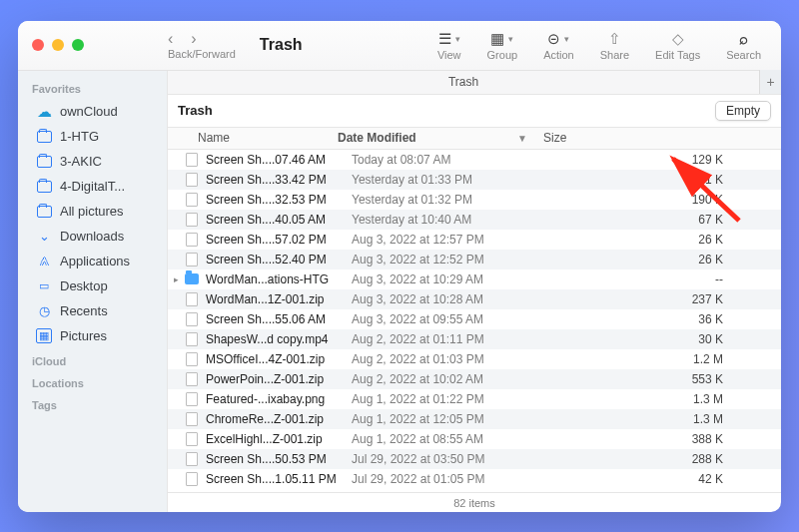 Image resolution: width=799 pixels, height=532 pixels. Describe the element at coordinates (176, 279) in the screenshot. I see `disclosure-icon: ▸` at that location.